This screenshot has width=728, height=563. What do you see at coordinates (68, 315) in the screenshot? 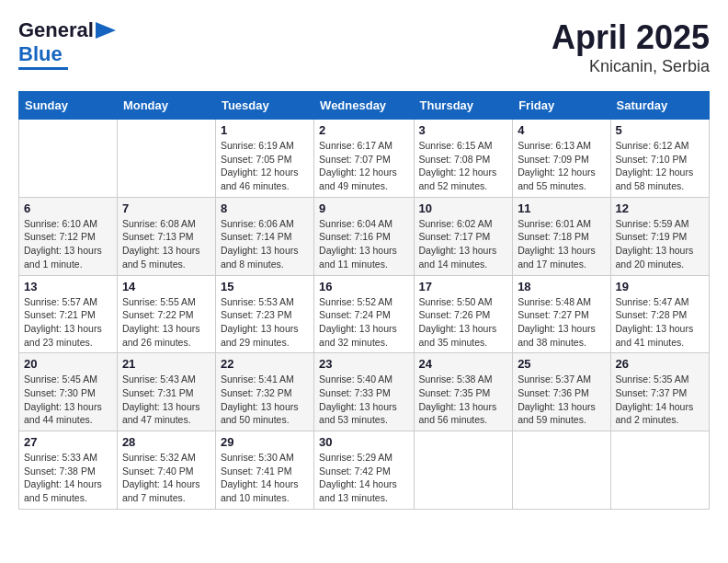
I see `calendar-cell: 13Sunrise: 5:57 AM Sunset: 7:21 PM Dayli…` at bounding box center [68, 315].